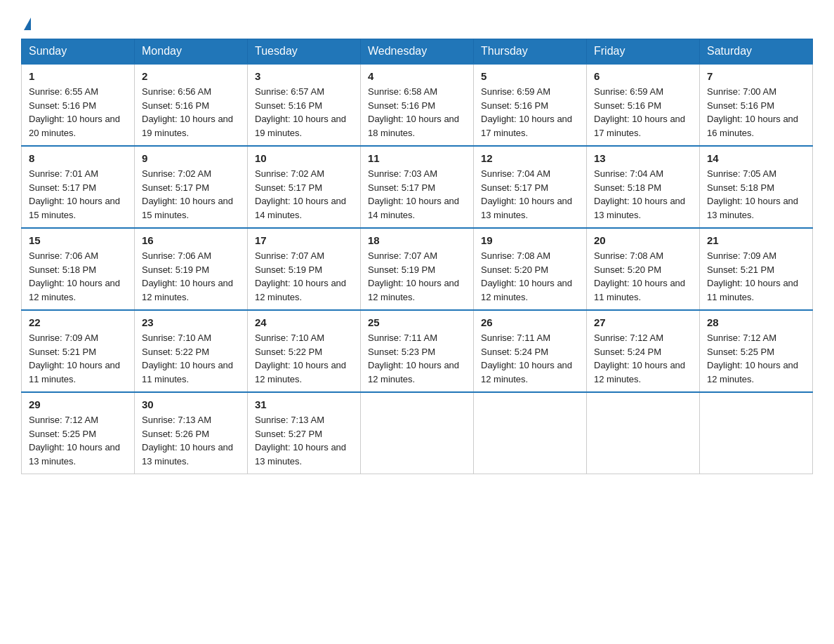 Image resolution: width=834 pixels, height=644 pixels. Describe the element at coordinates (74, 276) in the screenshot. I see `day-info: Sunrise: 7:06 AMSunset: 5:18 PMDaylight:…` at that location.